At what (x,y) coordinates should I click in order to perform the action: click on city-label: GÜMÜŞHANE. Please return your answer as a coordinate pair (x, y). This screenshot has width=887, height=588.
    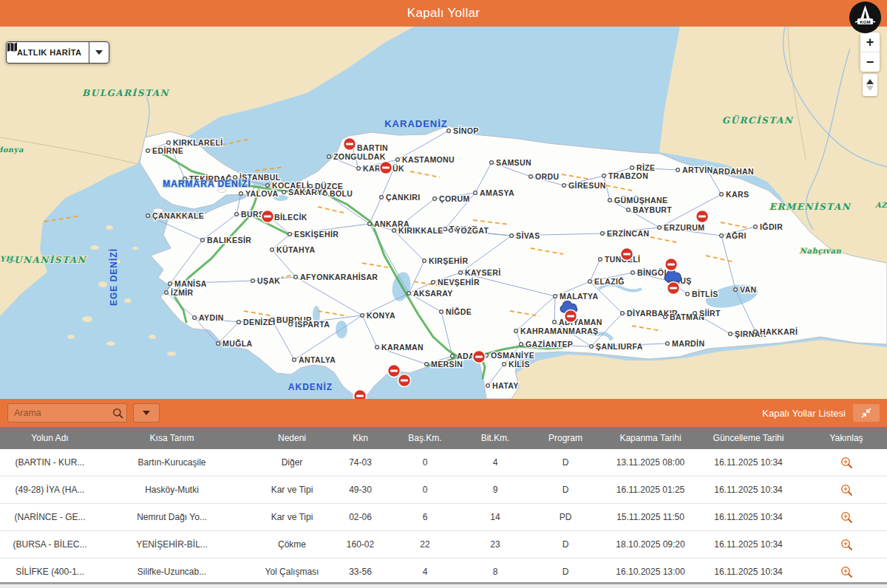
    Looking at the image, I should click on (641, 200).